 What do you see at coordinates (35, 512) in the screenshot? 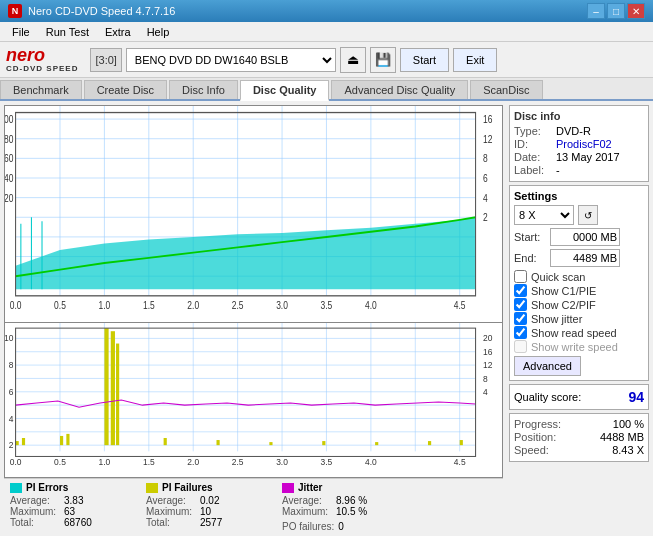
I see `pi-errors-max-label: Maximum:` at bounding box center [35, 512].